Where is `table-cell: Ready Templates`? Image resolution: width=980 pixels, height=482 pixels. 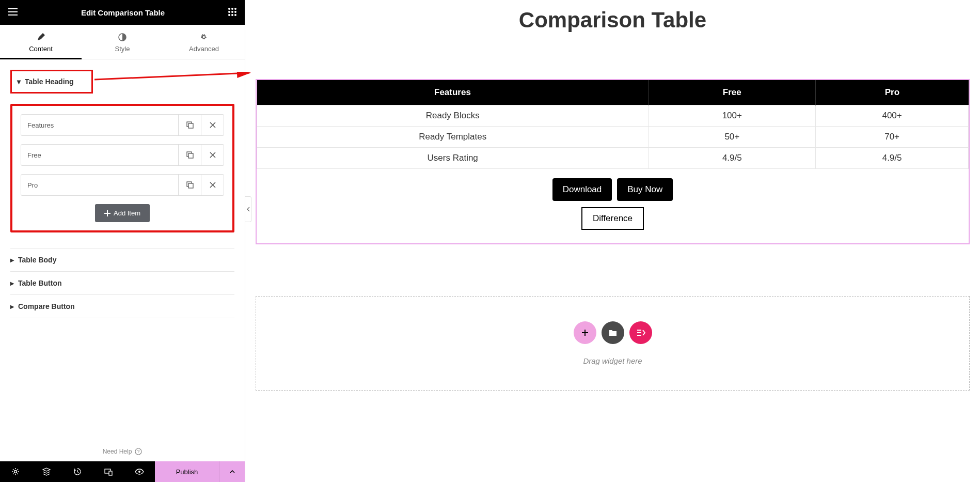
table-cell: Ready Templates is located at coordinates (453, 137).